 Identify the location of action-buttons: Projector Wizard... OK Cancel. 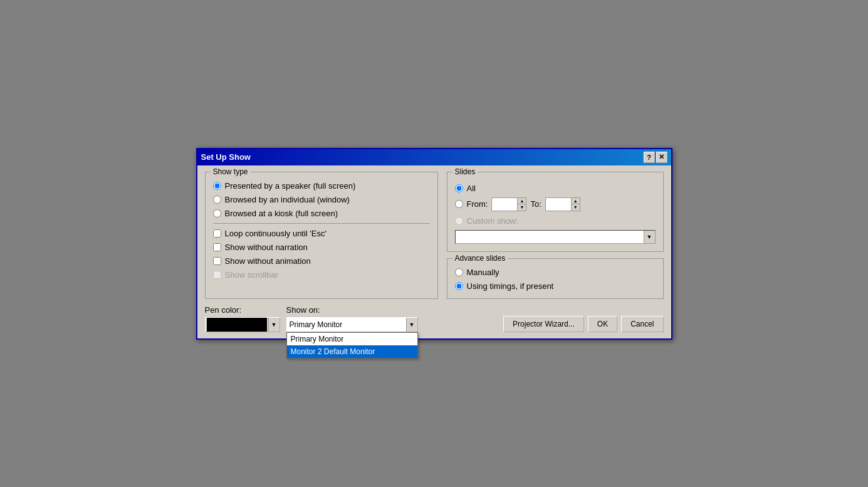
(583, 324).